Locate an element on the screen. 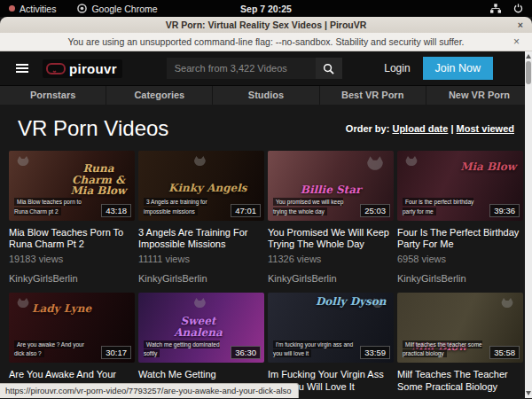 This screenshot has height=399, width=532. nav-item-new-vr-porn: New VR Porn is located at coordinates (479, 96).